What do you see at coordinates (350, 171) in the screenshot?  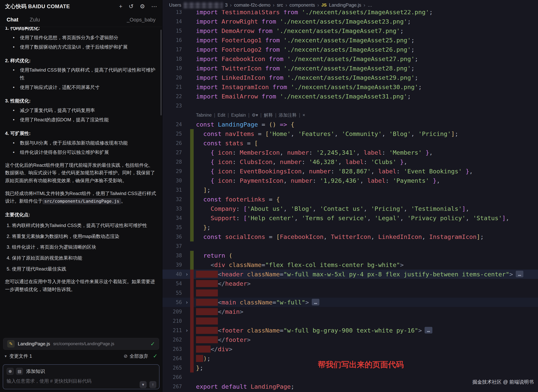 I see `code-line: 29 { icon: EventBookingsIcon, number: '8…` at bounding box center [350, 171].